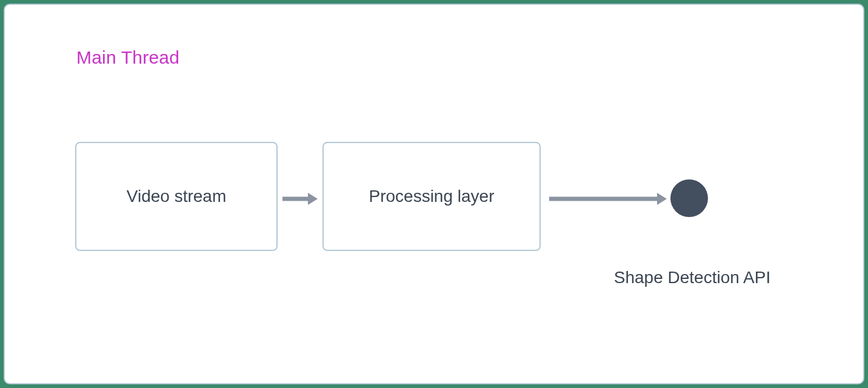  Describe the element at coordinates (176, 196) in the screenshot. I see `node-video-stream-label: Video stream` at that location.